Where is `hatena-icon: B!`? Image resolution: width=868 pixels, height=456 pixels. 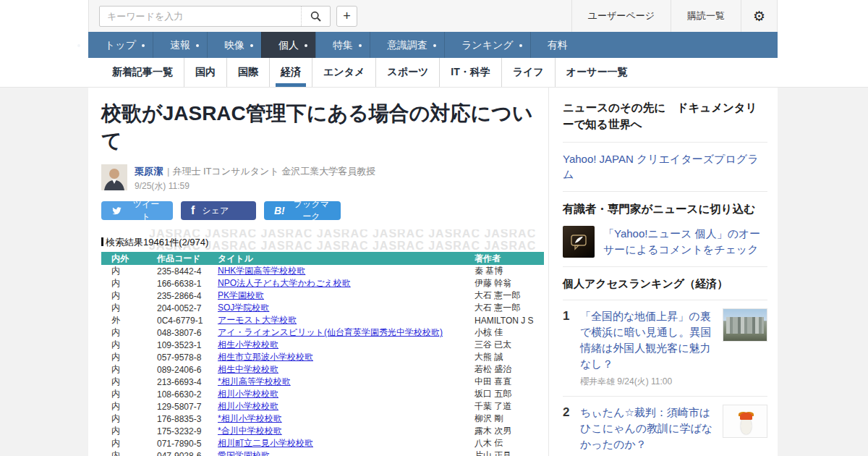
hatena-icon: B! is located at coordinates (279, 211).